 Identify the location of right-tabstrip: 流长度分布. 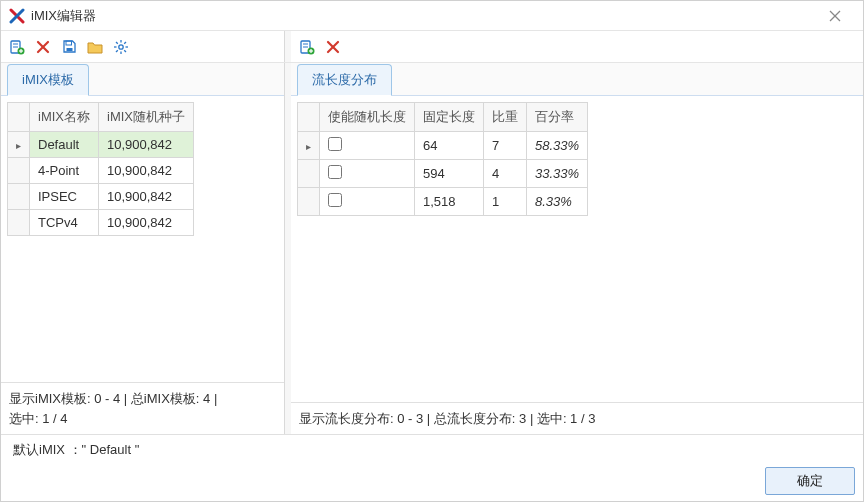
(577, 79).